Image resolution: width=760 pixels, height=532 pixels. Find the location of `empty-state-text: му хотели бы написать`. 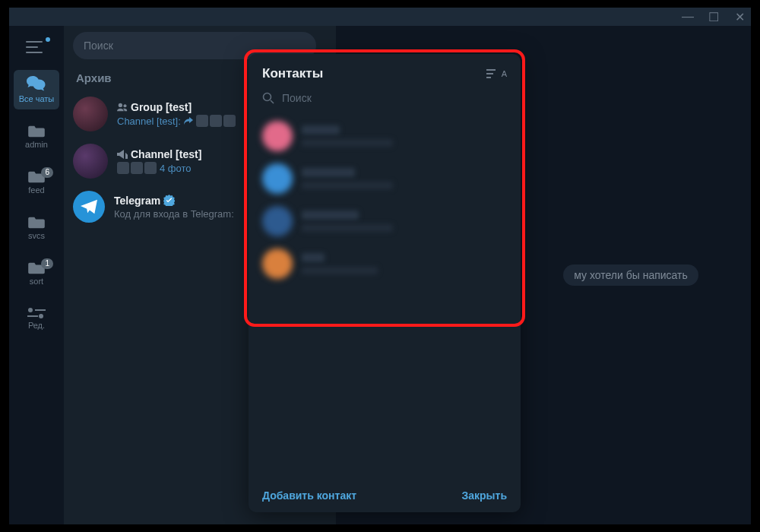

empty-state-text: му хотели бы написать is located at coordinates (631, 275).